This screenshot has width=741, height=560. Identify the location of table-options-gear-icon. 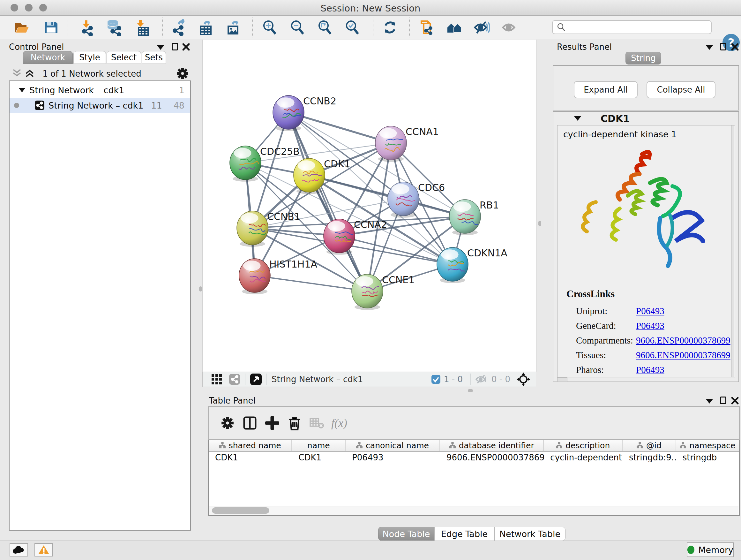
(228, 423).